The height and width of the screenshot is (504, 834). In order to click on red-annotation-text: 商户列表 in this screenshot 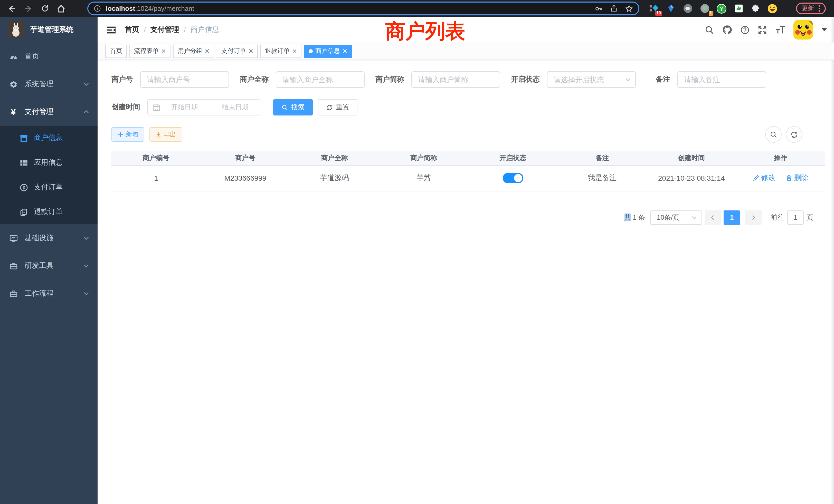, I will do `click(425, 31)`.